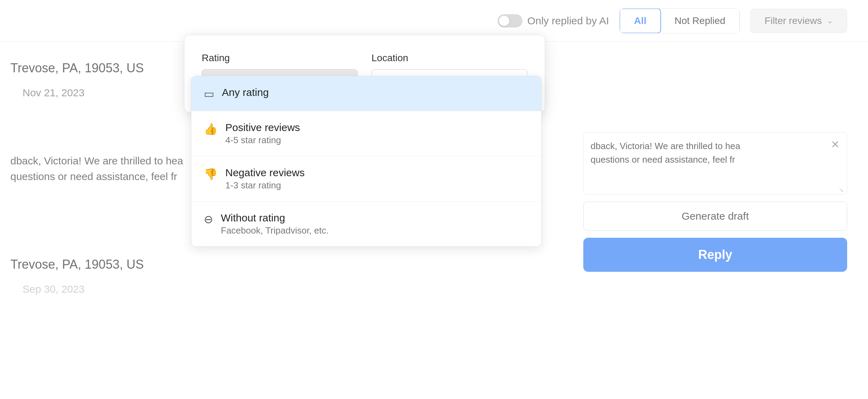 This screenshot has width=868, height=399. Describe the element at coordinates (793, 21) in the screenshot. I see `filter-reviews-label: Filter reviews` at that location.